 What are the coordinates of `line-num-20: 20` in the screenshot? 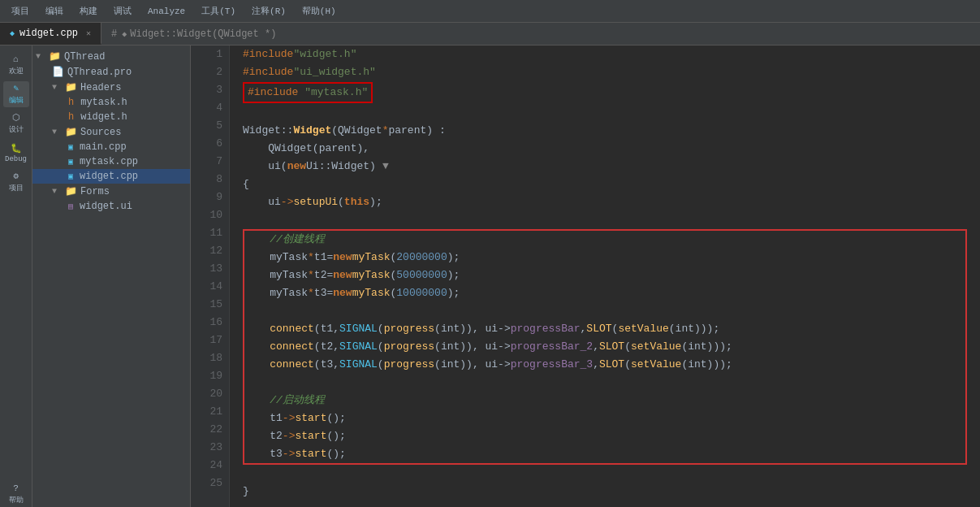 It's located at (209, 394).